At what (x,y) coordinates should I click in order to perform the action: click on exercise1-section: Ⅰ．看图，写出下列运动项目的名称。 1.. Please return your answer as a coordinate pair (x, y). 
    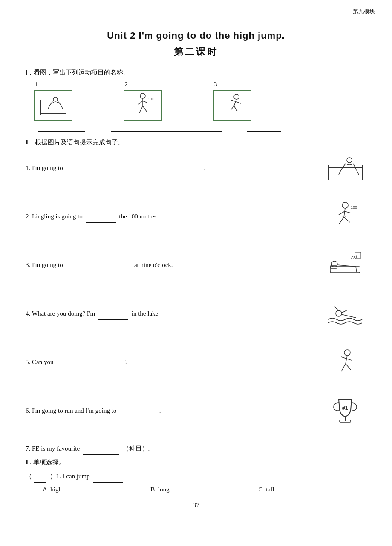
    Looking at the image, I should click on (196, 100).